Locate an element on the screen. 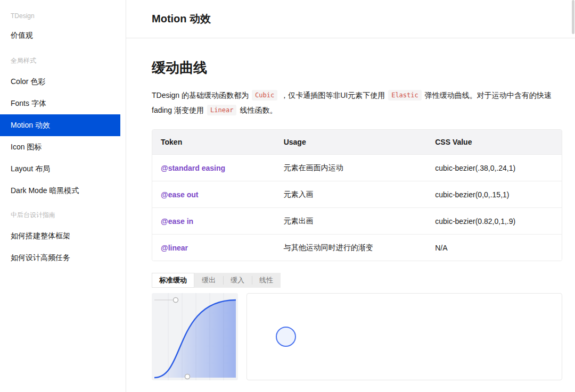 This screenshot has height=392, width=575. curve-handle-bottom is located at coordinates (187, 377).